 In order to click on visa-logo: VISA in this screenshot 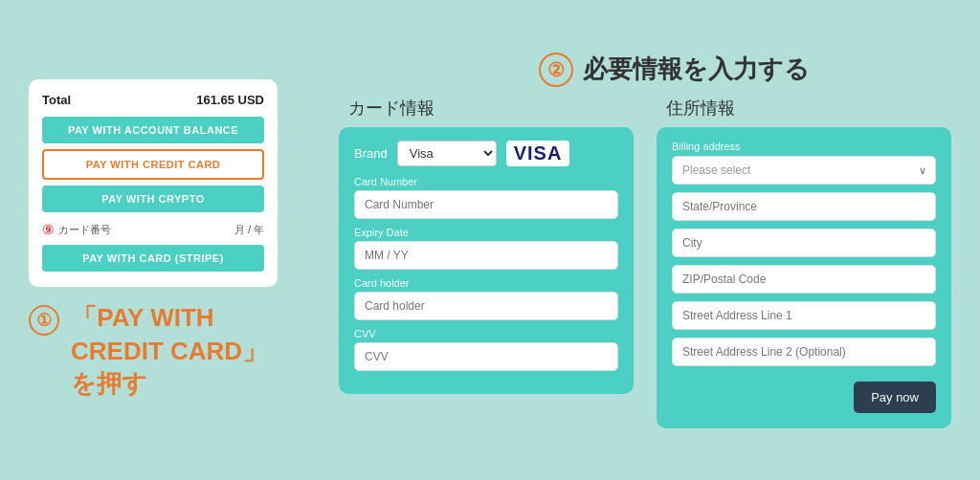, I will do `click(538, 153)`.